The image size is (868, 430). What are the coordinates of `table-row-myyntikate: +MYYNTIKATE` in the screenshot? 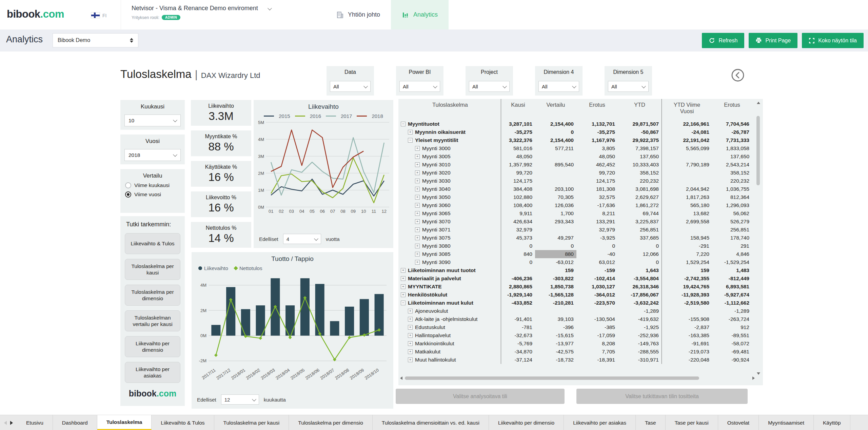 It's located at (450, 287).